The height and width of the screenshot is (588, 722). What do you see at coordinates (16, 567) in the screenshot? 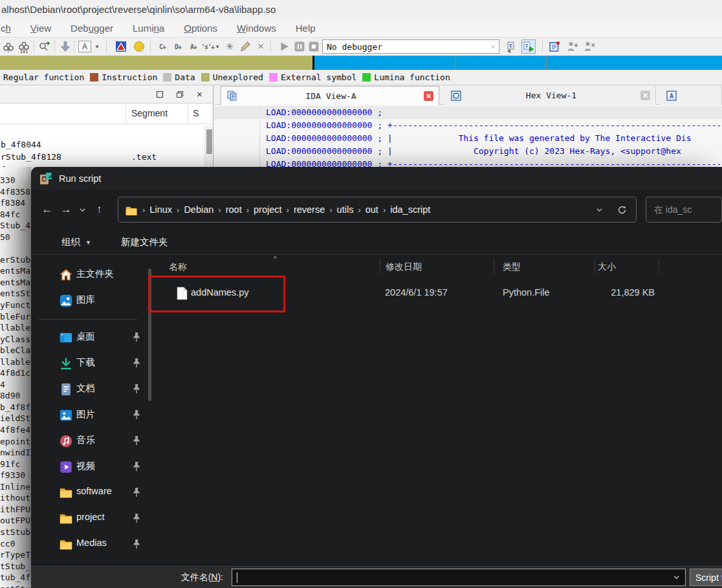
I see `function-name-partial: tStub_` at bounding box center [16, 567].